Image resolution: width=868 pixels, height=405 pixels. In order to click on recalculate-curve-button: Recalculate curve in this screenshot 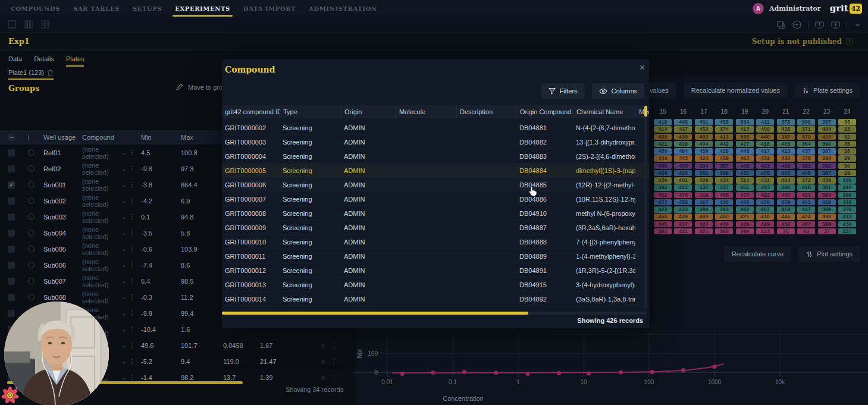, I will do `click(758, 254)`.